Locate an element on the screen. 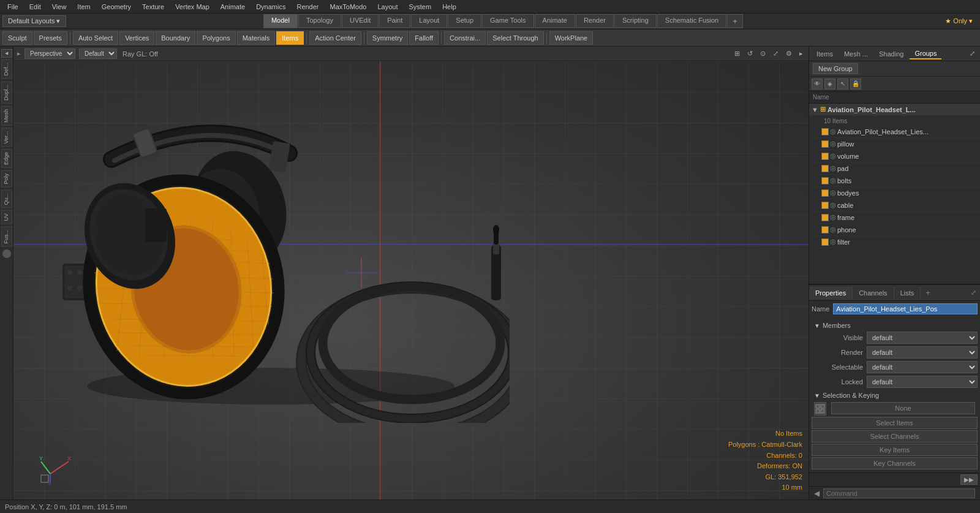  left-expand-btn: ◀ is located at coordinates (7, 53).